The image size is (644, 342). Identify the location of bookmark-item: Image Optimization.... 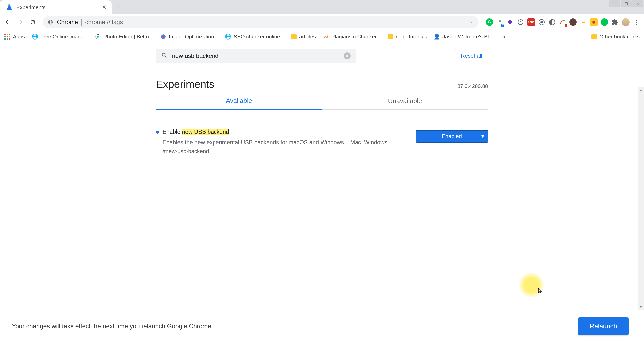
(190, 36).